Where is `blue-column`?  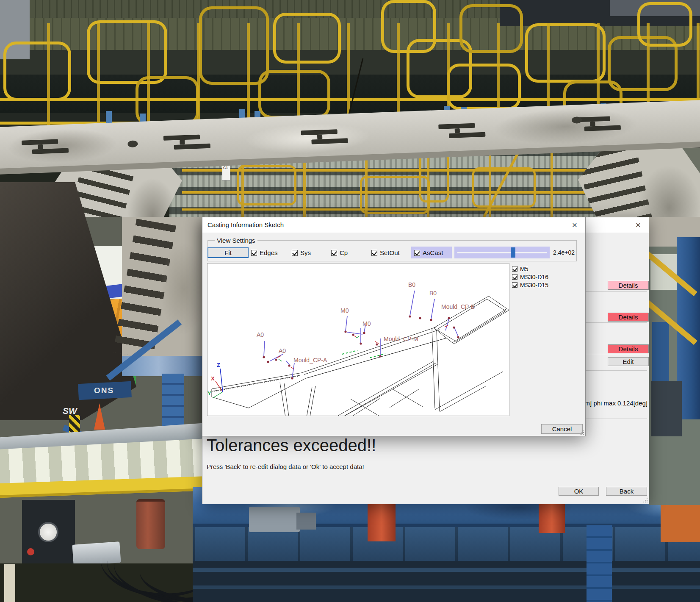
blue-column is located at coordinates (599, 563).